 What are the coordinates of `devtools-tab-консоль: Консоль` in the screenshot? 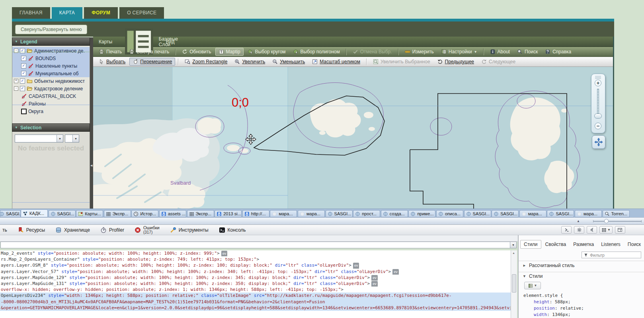 It's located at (232, 230).